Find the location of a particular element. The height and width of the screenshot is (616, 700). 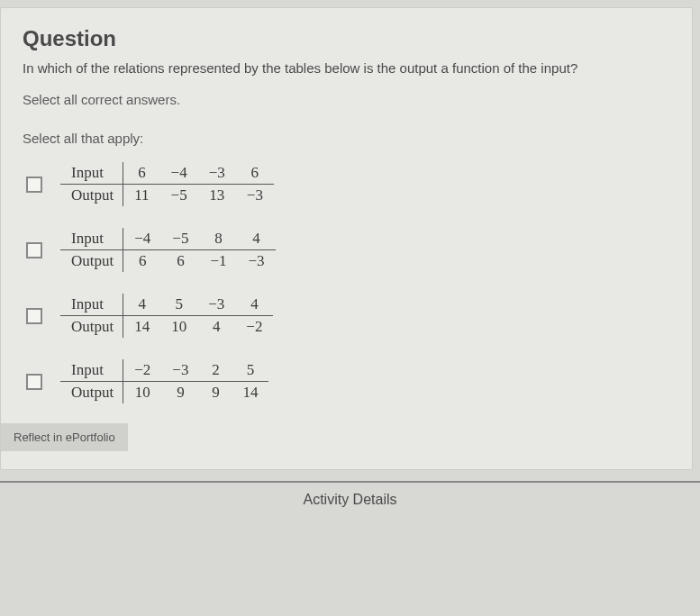

cell: −1 is located at coordinates (218, 261).